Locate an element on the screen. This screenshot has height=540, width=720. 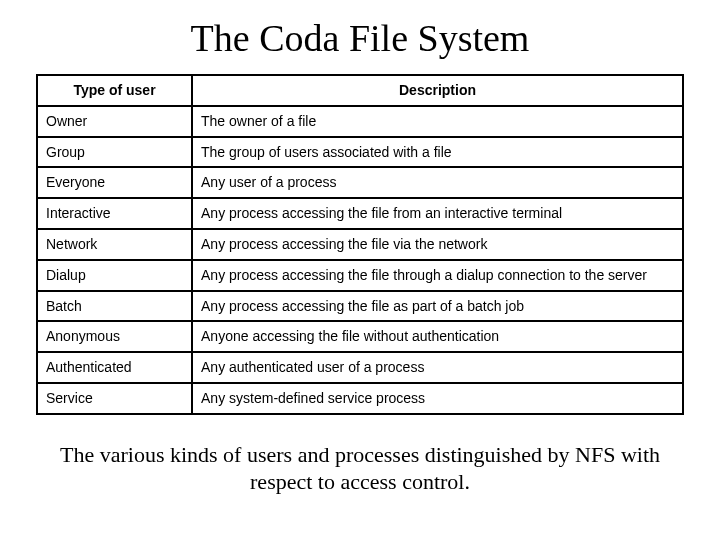
cell-desc: Any process accessing the file from an i… is located at coordinates (438, 214).